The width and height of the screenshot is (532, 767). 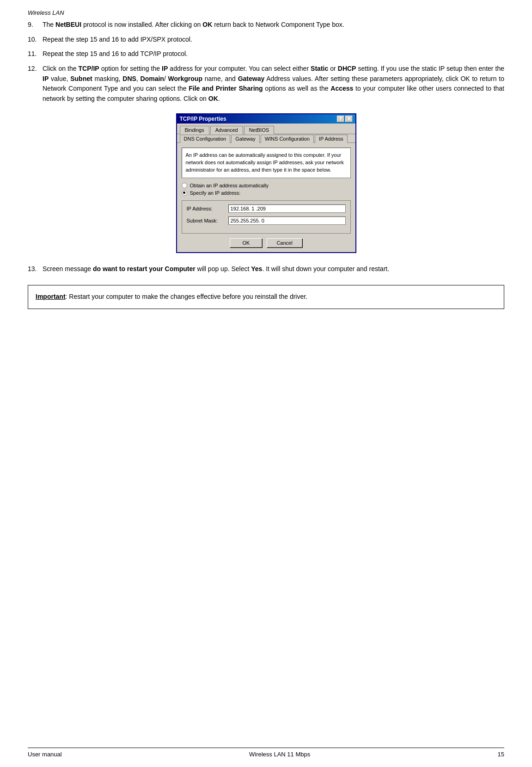 What do you see at coordinates (266, 40) in the screenshot?
I see `list-item: 10. Repeat the step 15 and 16 to add IPX…` at bounding box center [266, 40].